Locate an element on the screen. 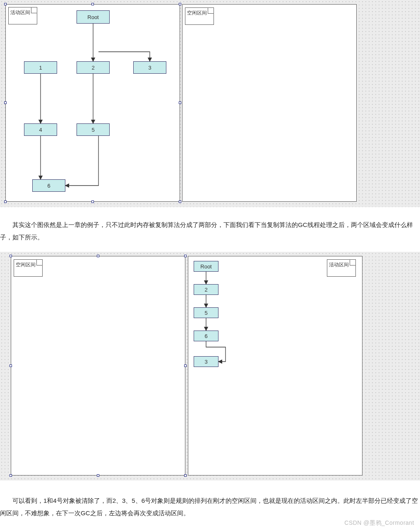 The image size is (420, 531). d1-node-5: 5 is located at coordinates (93, 130).